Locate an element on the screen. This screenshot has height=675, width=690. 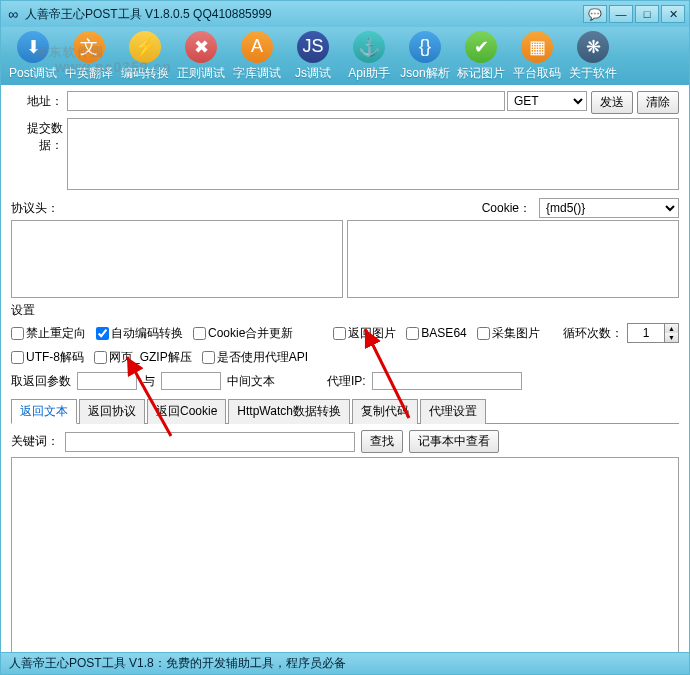
loop-count-input is located at coordinates (646, 333).